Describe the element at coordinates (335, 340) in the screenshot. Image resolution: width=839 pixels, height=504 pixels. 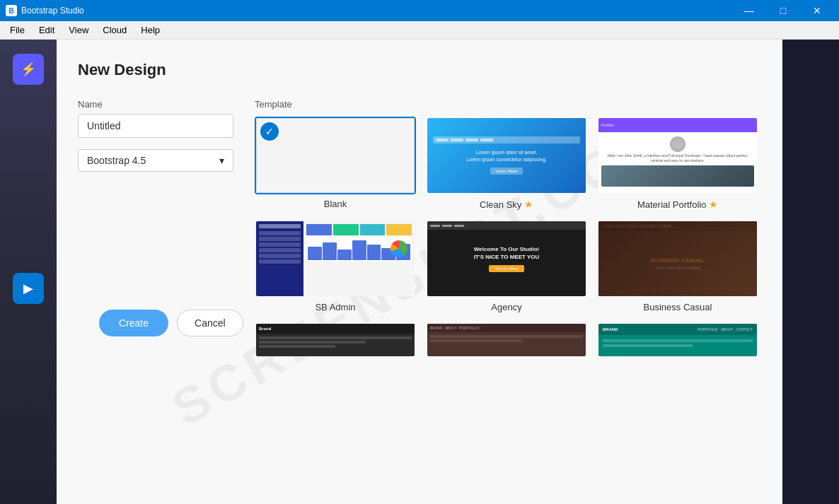
I see `template-dark1: Brand` at that location.